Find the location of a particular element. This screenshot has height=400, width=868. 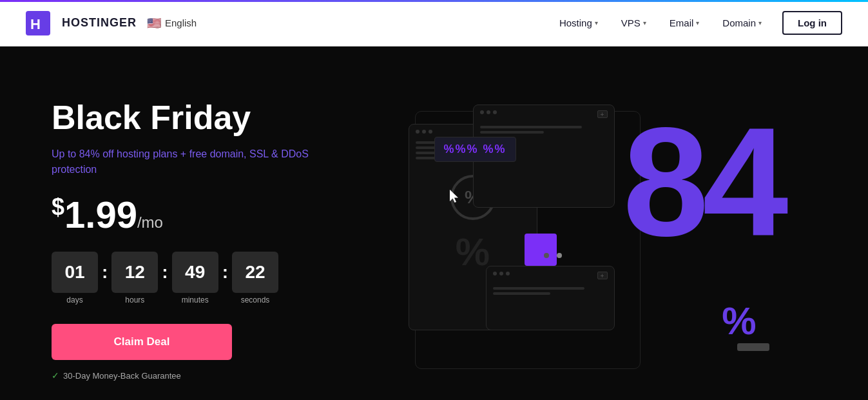

seconds-box: 22 is located at coordinates (255, 272).